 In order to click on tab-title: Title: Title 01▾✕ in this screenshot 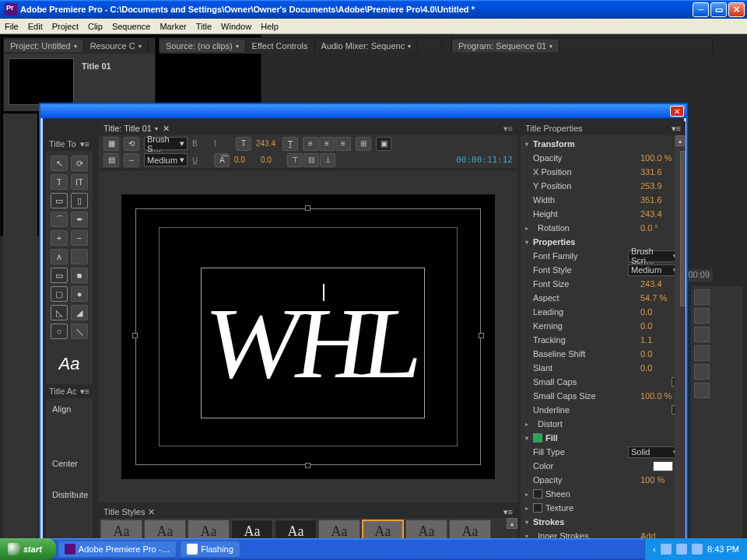, I will do `click(137, 129)`.